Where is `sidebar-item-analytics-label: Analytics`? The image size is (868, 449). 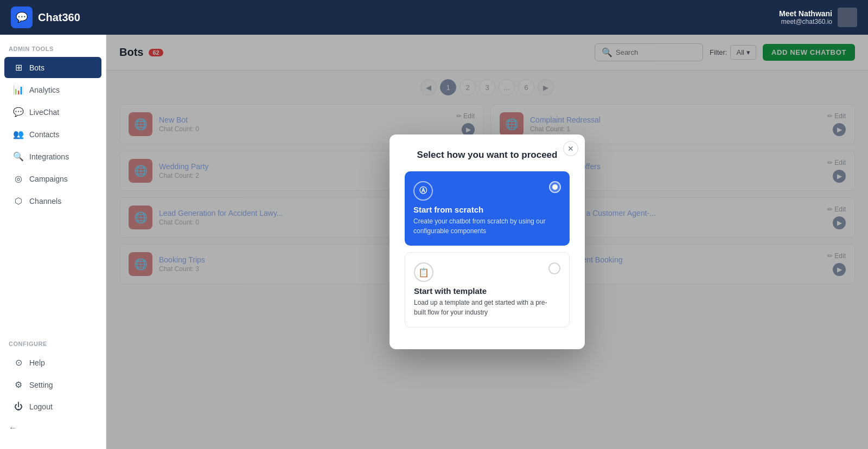 sidebar-item-analytics-label: Analytics is located at coordinates (44, 90).